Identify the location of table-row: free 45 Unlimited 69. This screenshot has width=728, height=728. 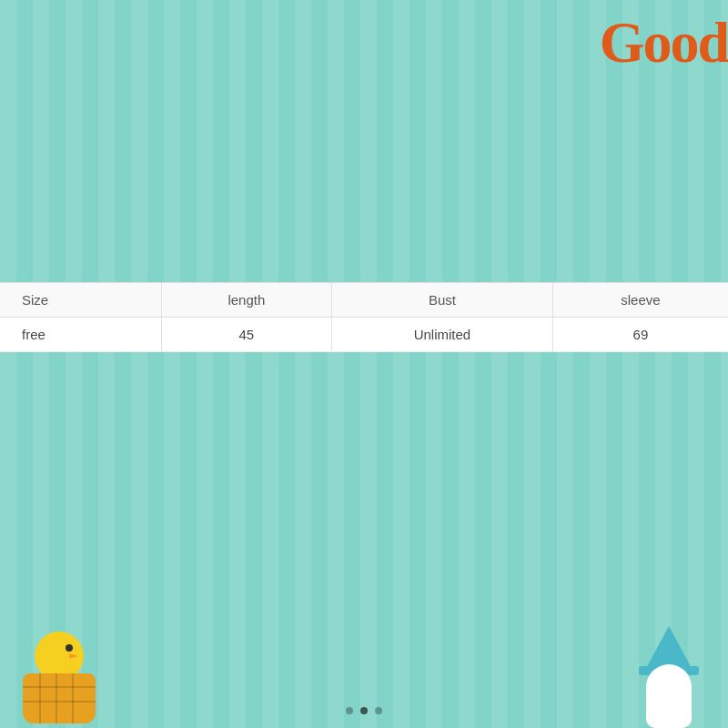
(364, 335).